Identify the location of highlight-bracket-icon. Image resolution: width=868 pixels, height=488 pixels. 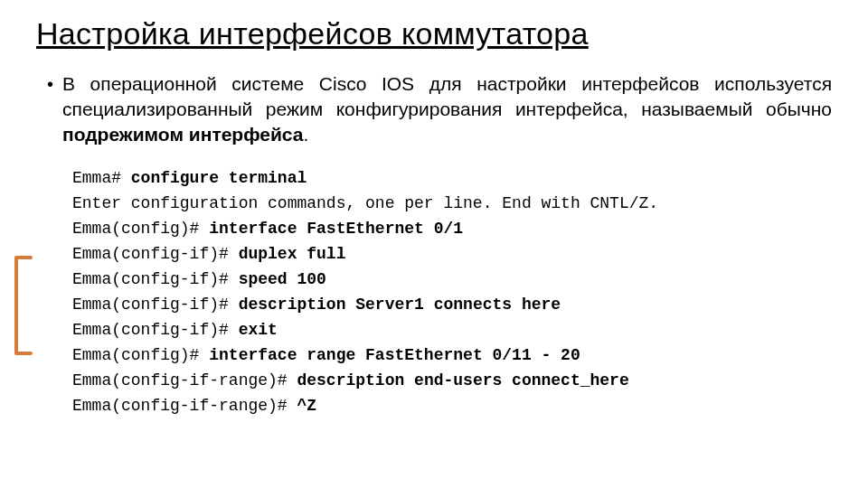
(24, 305).